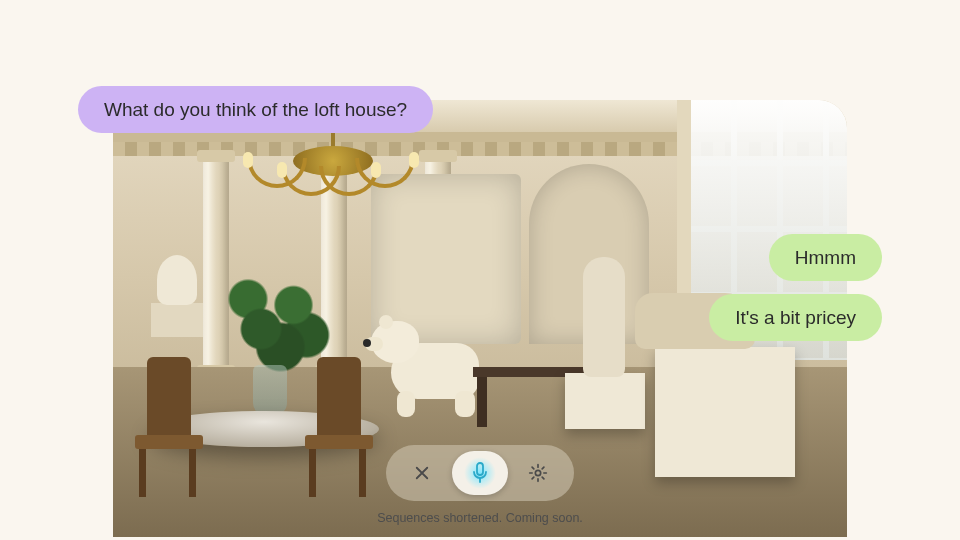 Image resolution: width=960 pixels, height=540 pixels. Describe the element at coordinates (538, 473) in the screenshot. I see `settings-button` at that location.